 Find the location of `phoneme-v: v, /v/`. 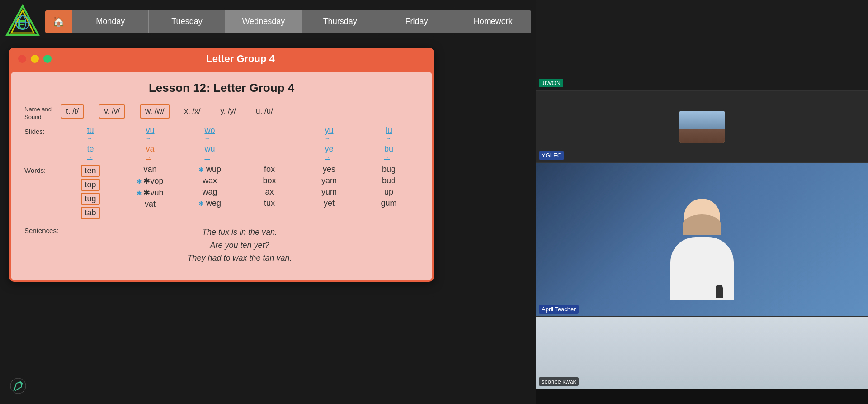

phoneme-v: v, /v/ is located at coordinates (112, 111).